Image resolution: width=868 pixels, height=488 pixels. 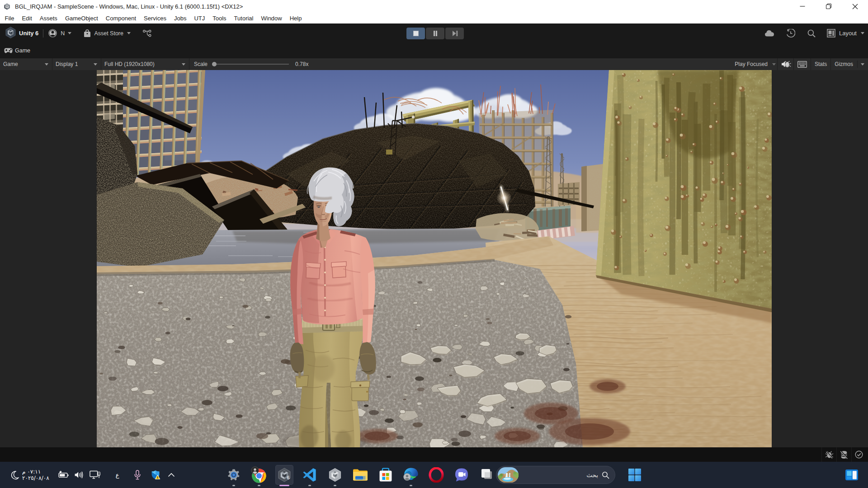 I want to click on scale-value: 0.78x, so click(x=302, y=64).